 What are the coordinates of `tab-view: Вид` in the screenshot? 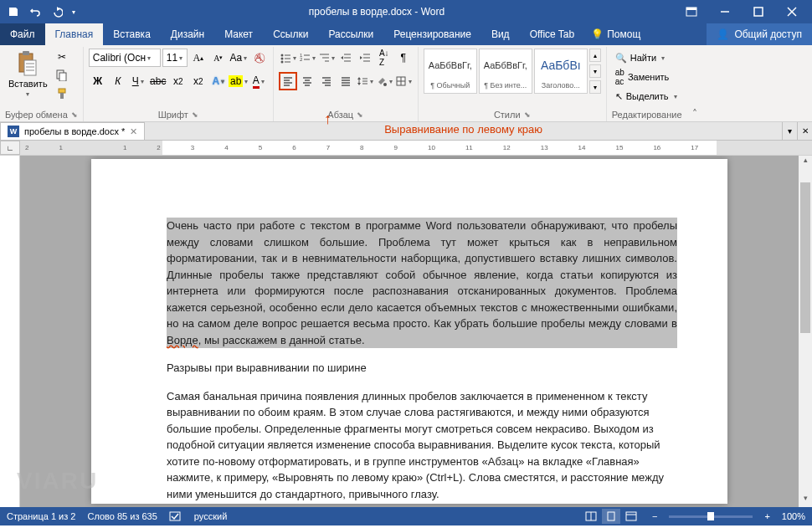 It's located at (501, 34).